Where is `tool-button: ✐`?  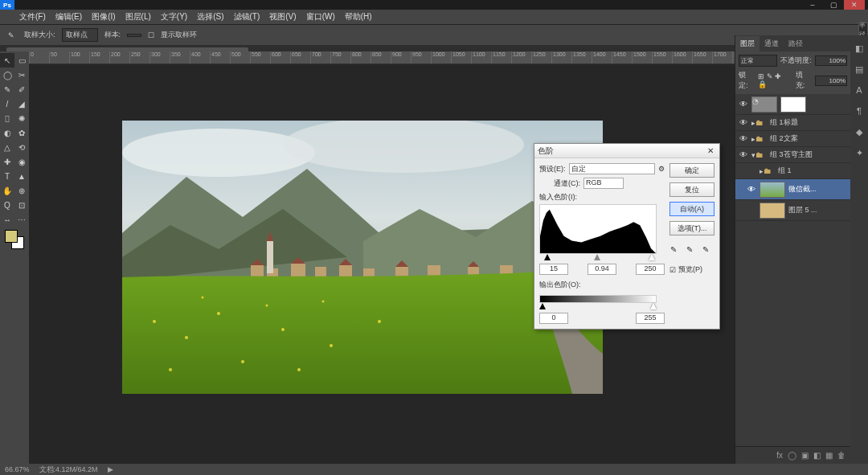 tool-button: ✐ is located at coordinates (22, 89).